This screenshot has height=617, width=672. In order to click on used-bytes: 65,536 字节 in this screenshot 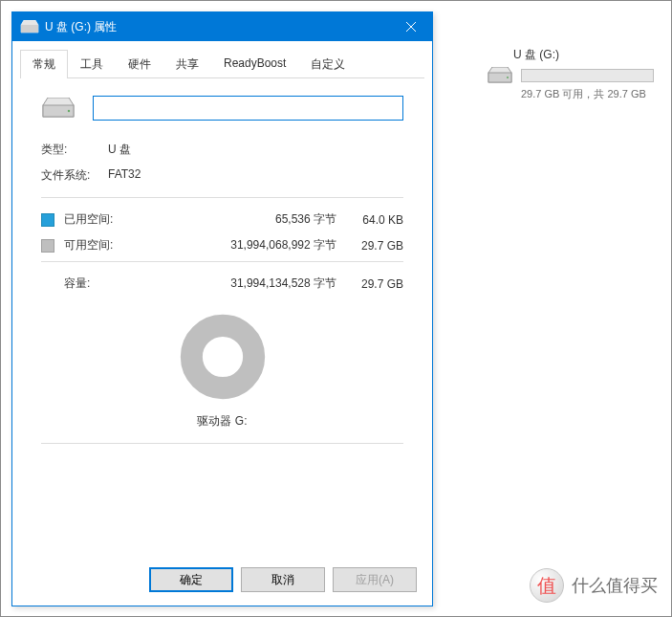, I will do `click(237, 220)`.